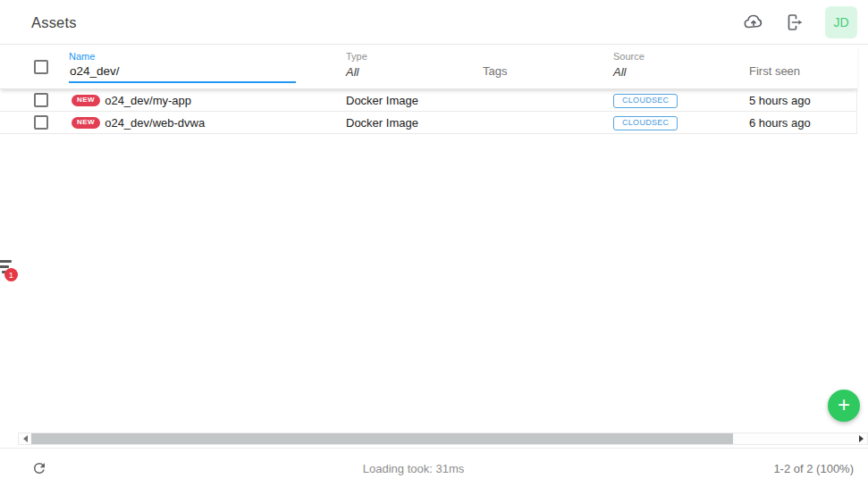  I want to click on table-row: NEW o24_dev/web-dvwa Docker Image CLOUDS…, so click(428, 123).